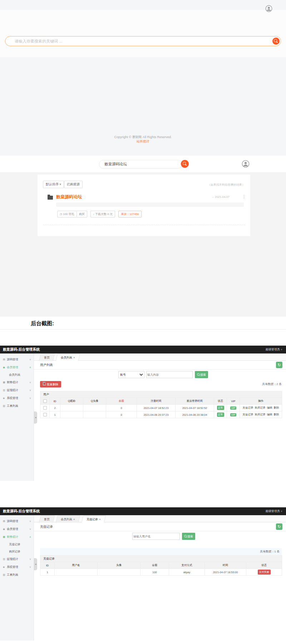 Image resolution: width=286 pixels, height=644 pixels. I want to click on search-button, so click(276, 41).